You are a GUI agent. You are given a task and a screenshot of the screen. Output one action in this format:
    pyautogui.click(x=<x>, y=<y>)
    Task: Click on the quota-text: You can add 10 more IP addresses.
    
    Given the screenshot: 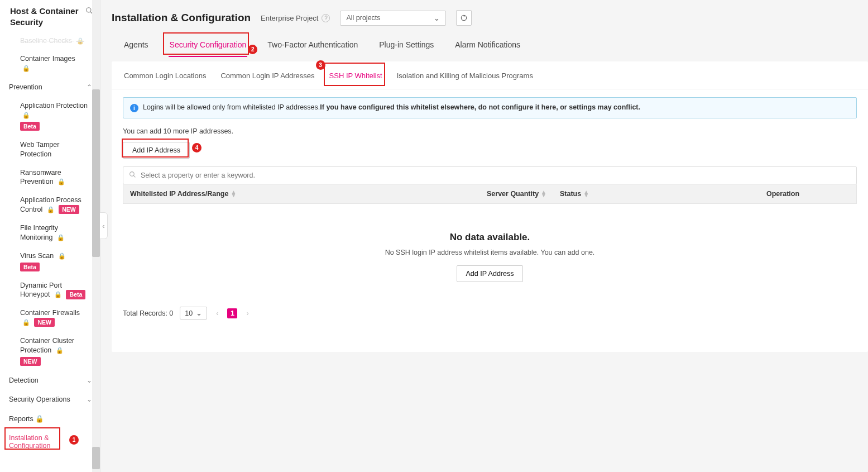 What is the action you would take?
    pyautogui.click(x=490, y=129)
    